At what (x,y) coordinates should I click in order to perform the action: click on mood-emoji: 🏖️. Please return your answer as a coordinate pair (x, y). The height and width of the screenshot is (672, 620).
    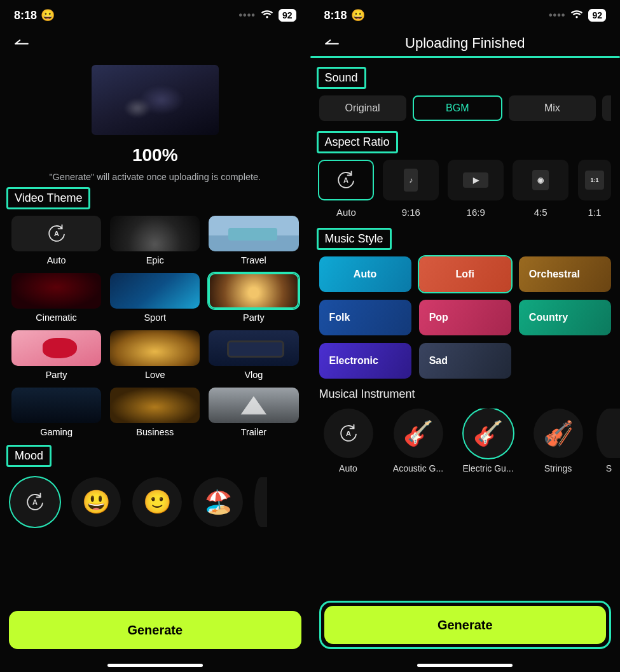
    Looking at the image, I should click on (219, 502).